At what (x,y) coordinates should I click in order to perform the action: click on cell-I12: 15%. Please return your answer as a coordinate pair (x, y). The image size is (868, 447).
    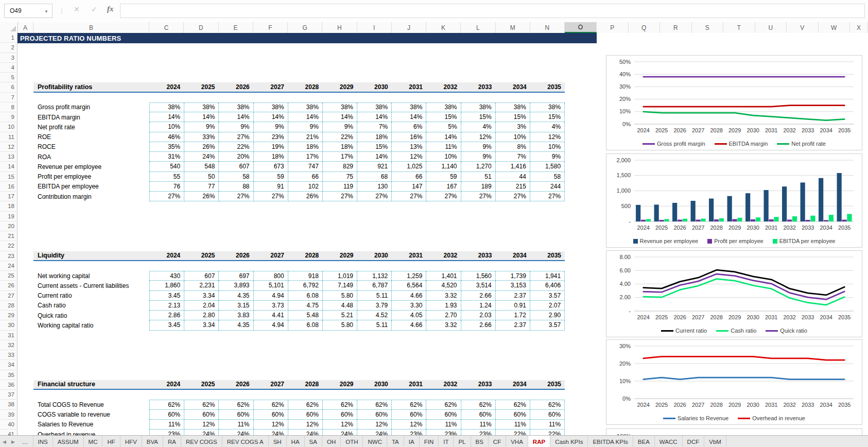
    Looking at the image, I should click on (375, 147).